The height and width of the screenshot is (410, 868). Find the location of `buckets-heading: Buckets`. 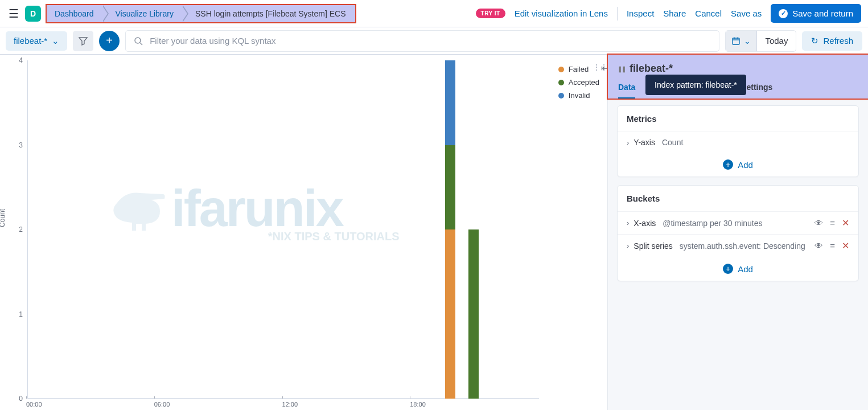

buckets-heading: Buckets is located at coordinates (738, 198).